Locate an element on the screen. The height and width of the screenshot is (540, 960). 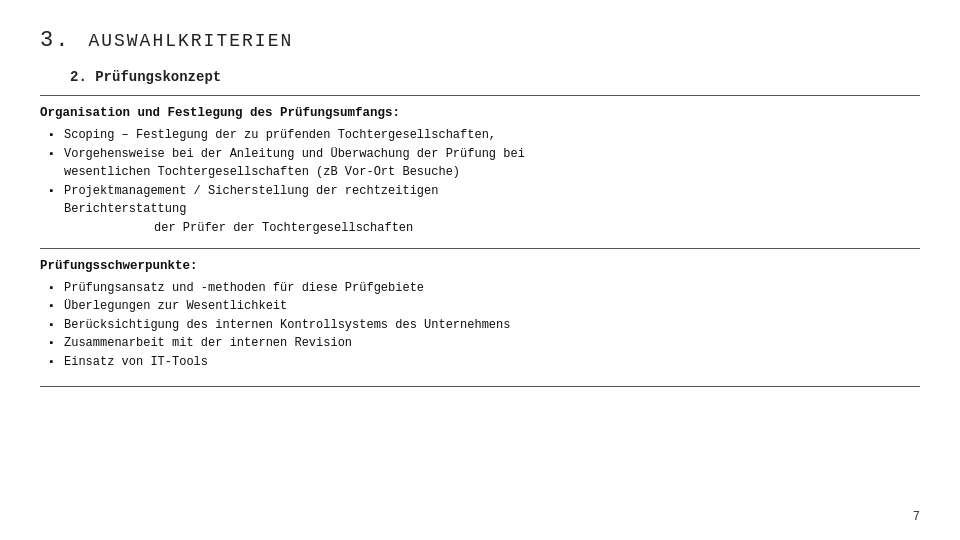
list-item: ▪ Berücksichtigung des internen Kontroll… is located at coordinates (484, 326).